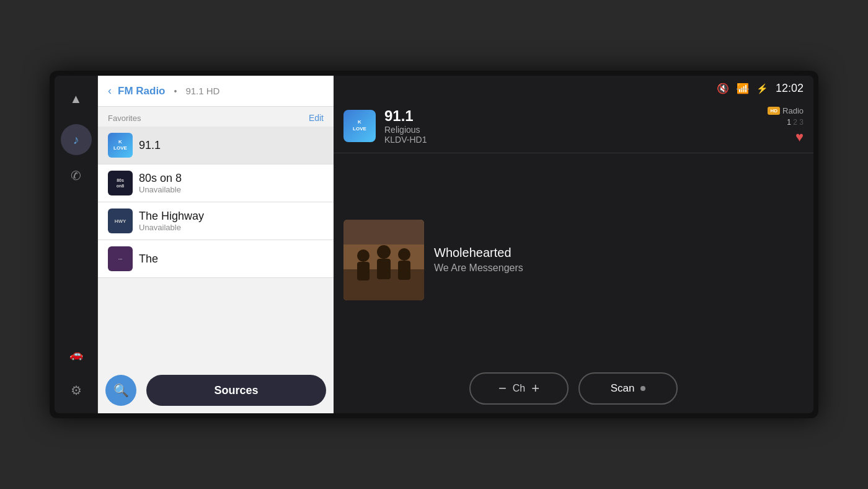 The height and width of the screenshot is (489, 868). What do you see at coordinates (76, 354) in the screenshot?
I see `car-icon: 🚗` at bounding box center [76, 354].